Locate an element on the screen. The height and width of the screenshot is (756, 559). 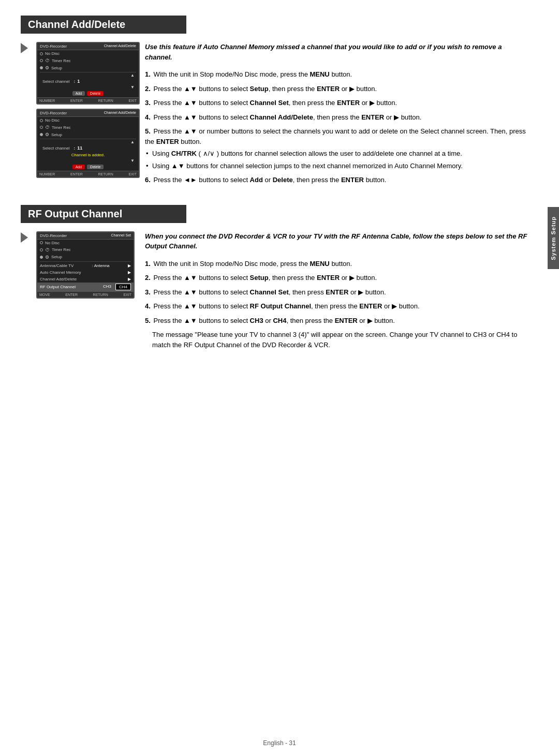
section2-steps: 1. With the unit in Stop mode/No Disc mo… is located at coordinates (336, 304).